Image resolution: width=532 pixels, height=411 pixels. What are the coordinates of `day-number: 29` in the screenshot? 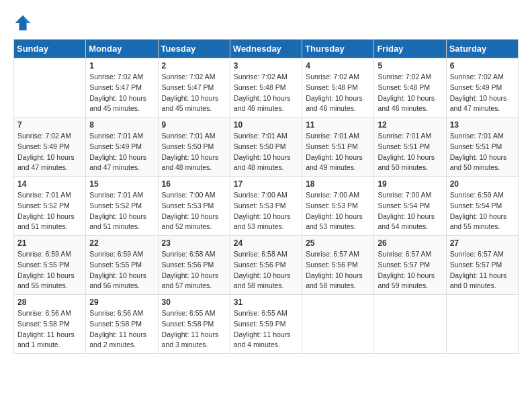 It's located at (122, 302).